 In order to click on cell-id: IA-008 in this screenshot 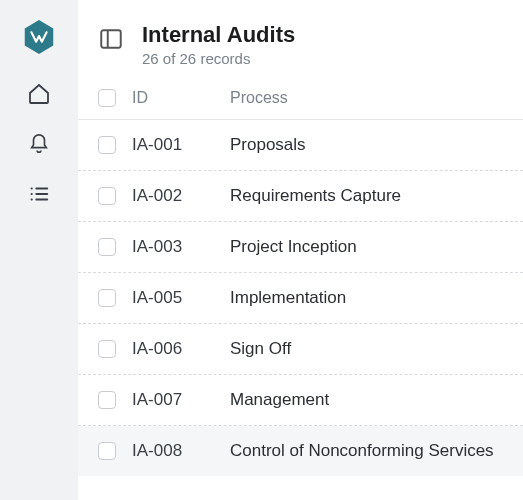, I will do `click(181, 451)`.